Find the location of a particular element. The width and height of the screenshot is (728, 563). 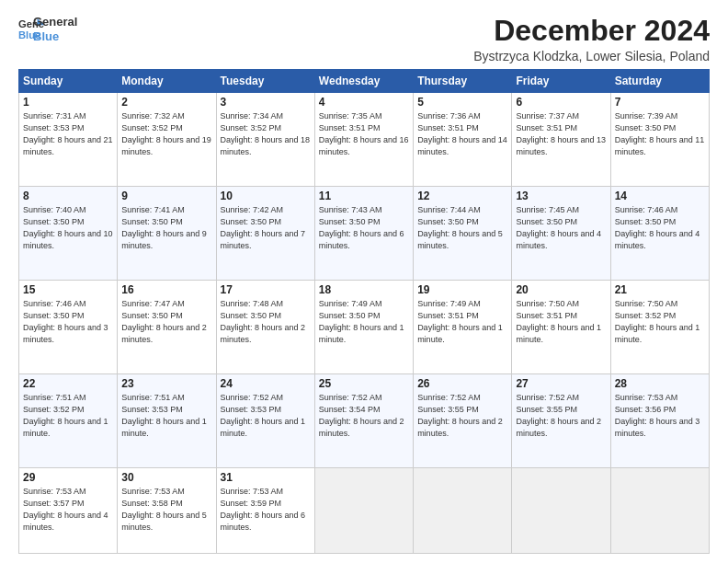

table-row: 7 Sunrise: 7:39 AMSunset: 3:50 PMDayligh… is located at coordinates (660, 140).